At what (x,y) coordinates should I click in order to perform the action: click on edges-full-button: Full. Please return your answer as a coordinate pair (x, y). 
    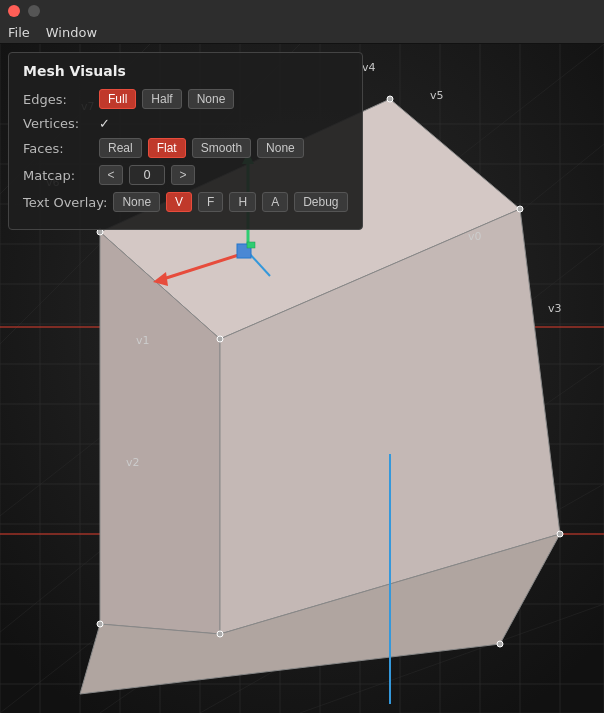
    Looking at the image, I should click on (118, 99).